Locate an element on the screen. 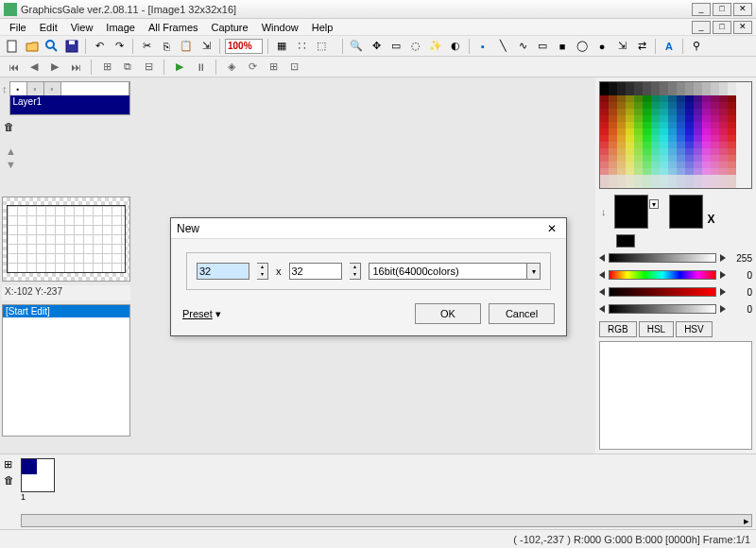 The image size is (756, 548). frame-scrollbar: ▸ is located at coordinates (387, 521).